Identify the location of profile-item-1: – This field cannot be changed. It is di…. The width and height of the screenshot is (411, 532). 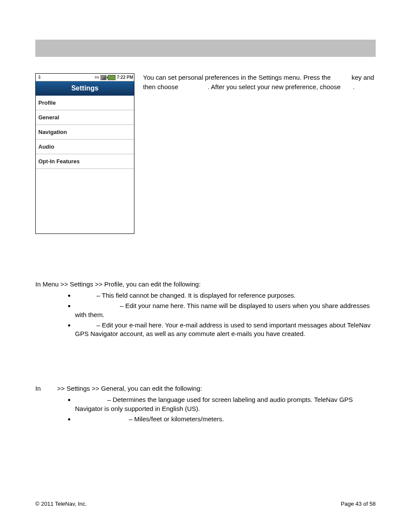
(196, 296).